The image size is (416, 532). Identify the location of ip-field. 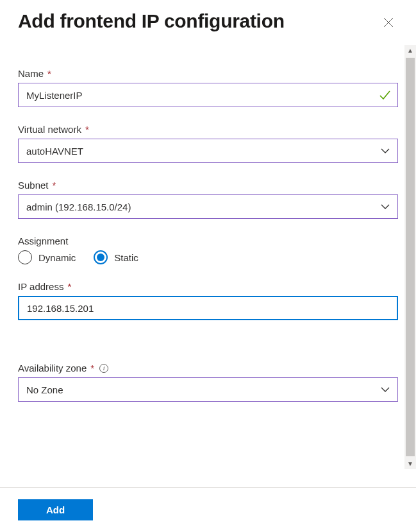
(208, 308).